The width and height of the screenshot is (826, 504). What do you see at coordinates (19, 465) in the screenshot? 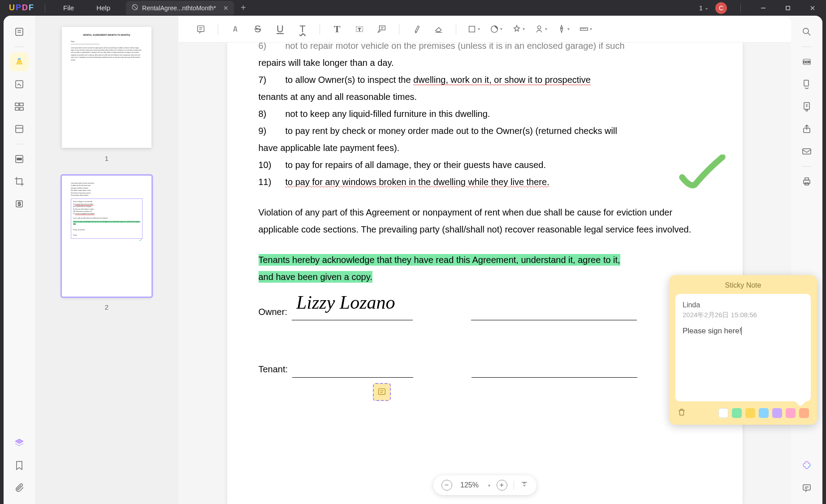
I see `bookmark-tool` at bounding box center [19, 465].